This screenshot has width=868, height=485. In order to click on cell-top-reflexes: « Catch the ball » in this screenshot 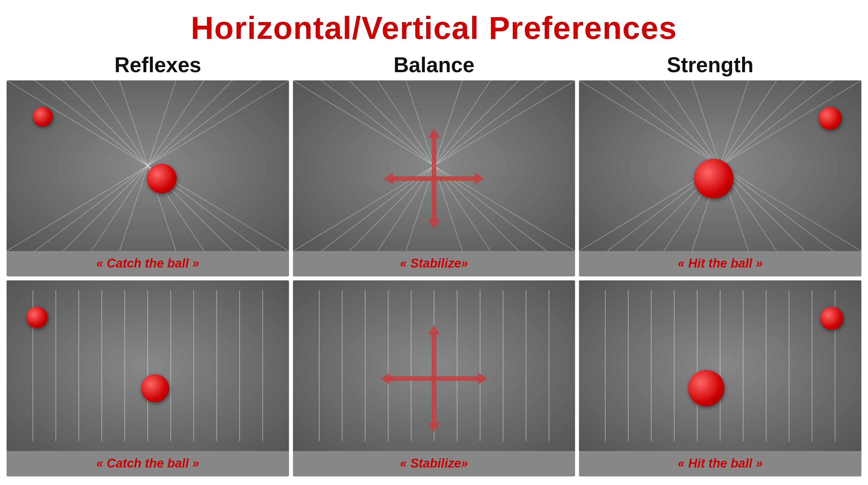, I will do `click(148, 179)`.